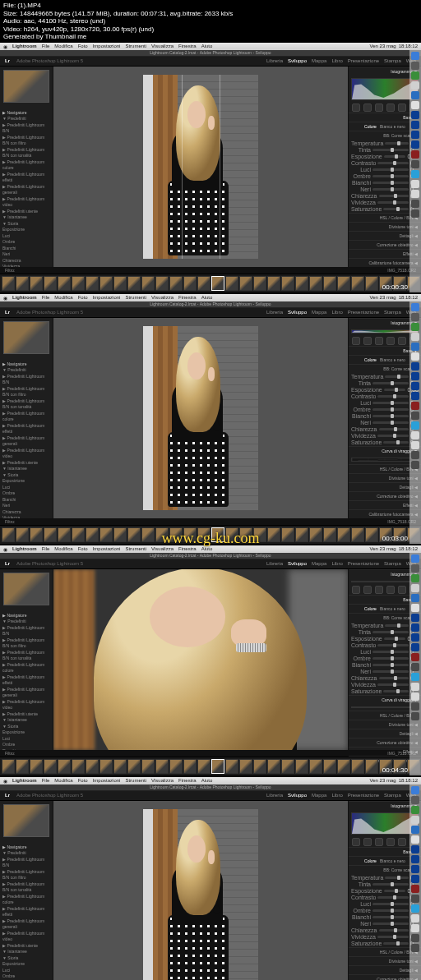 The width and height of the screenshot is (421, 980). Describe the element at coordinates (26, 153) in the screenshot. I see `preset-item: ▶ Predefiniti Lightroom B/N con tonalità` at that location.